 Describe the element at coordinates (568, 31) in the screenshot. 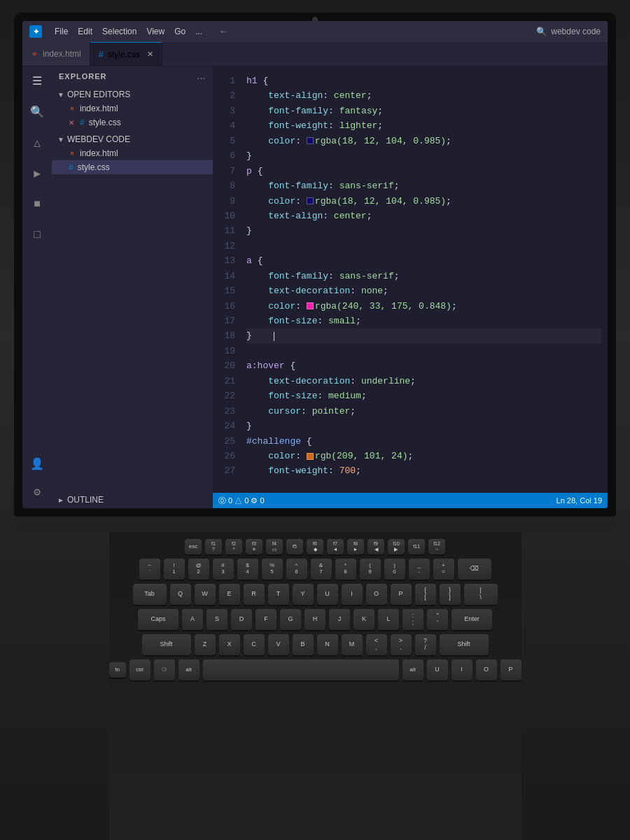

I see `titlebar-search: 🔍 webdev code` at that location.